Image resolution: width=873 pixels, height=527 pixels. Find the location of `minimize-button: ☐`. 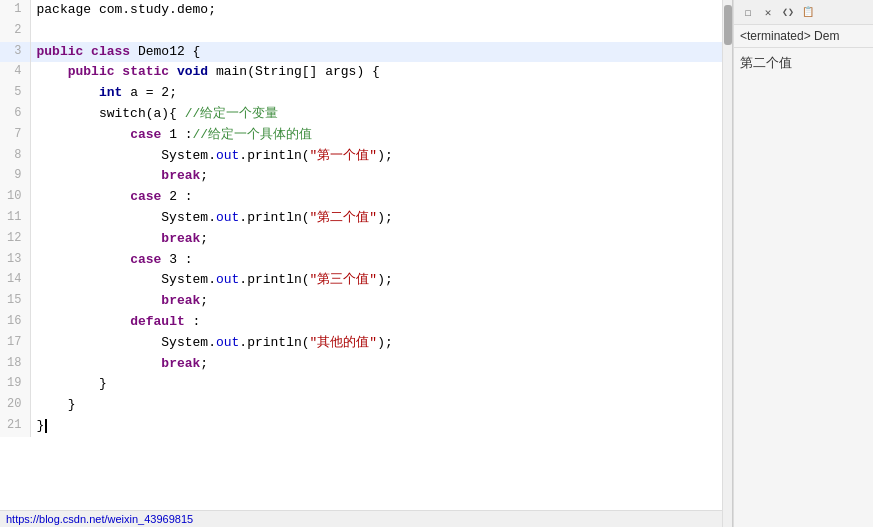

minimize-button: ☐ is located at coordinates (748, 12).